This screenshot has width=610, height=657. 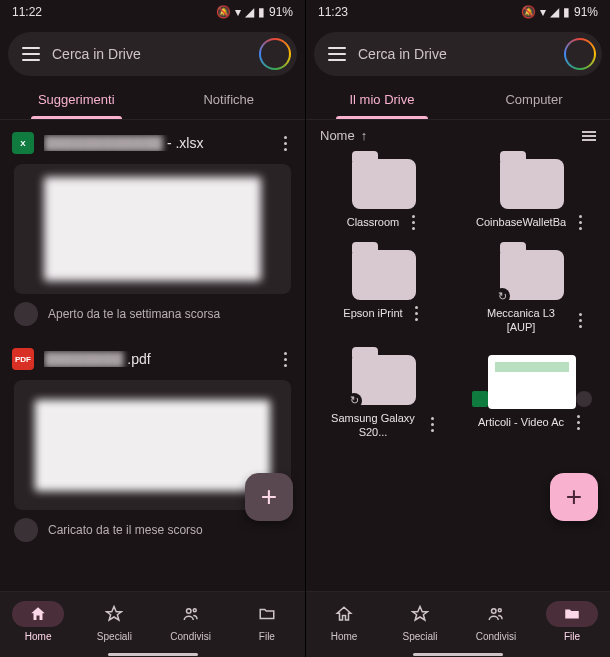 What do you see at coordinates (134, 314) in the screenshot?
I see `file-subtitle: Aperto da te la settimana scorsa` at bounding box center [134, 314].